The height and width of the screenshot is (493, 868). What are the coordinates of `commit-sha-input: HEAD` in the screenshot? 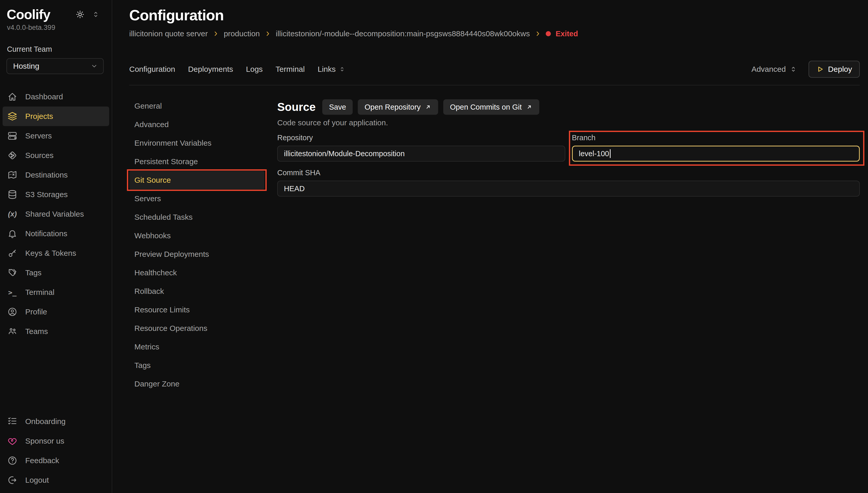 It's located at (569, 189).